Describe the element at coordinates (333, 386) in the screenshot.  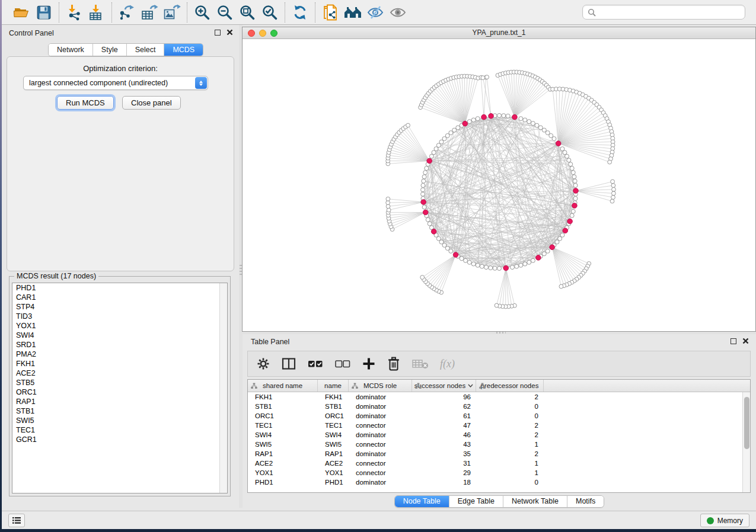
I see `column-header-name: name` at that location.